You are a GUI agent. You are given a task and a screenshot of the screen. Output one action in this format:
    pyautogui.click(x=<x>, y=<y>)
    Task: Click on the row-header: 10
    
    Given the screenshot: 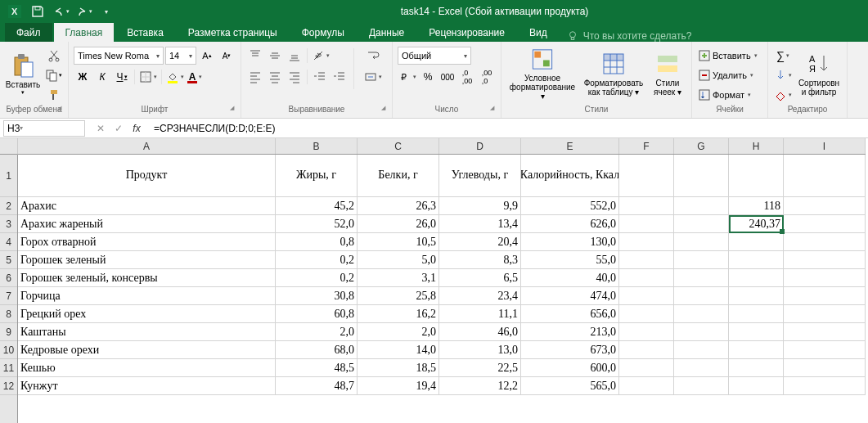 What is the action you would take?
    pyautogui.click(x=8, y=350)
    